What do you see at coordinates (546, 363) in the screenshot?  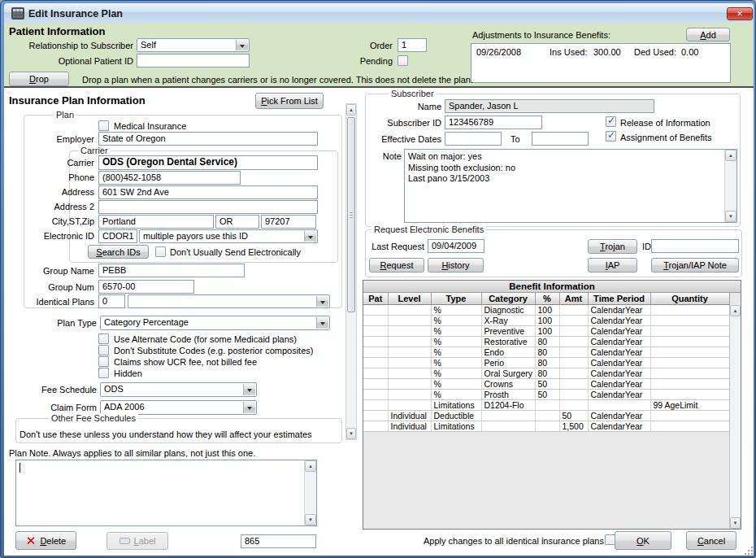 I see `benefit-row: %Perio80CalendarYear` at bounding box center [546, 363].